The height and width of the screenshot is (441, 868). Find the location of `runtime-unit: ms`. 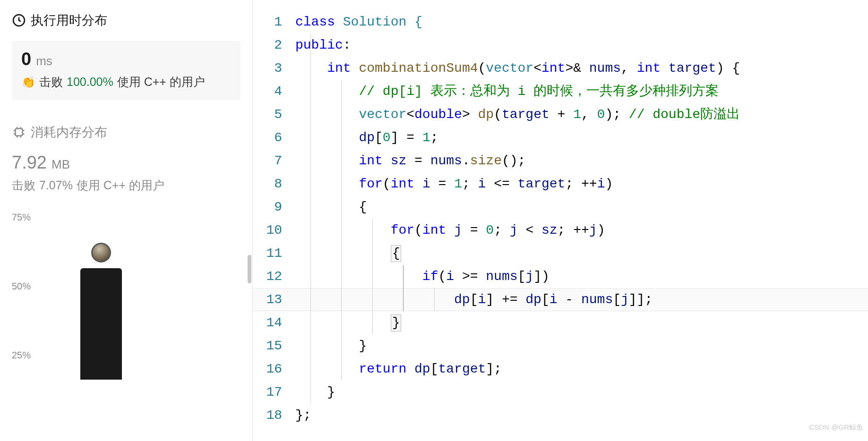

runtime-unit: ms is located at coordinates (44, 61).